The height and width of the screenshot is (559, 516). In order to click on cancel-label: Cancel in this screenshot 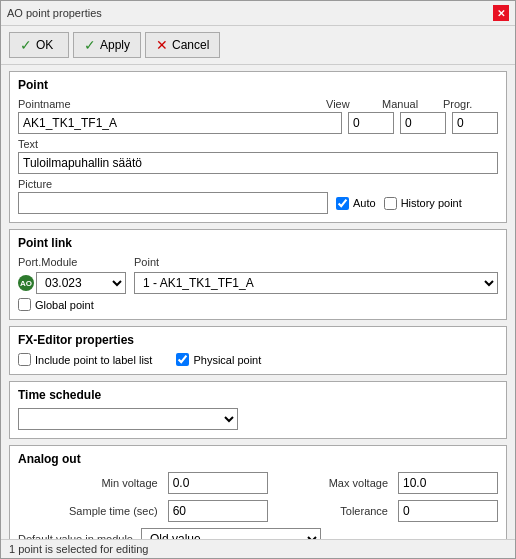, I will do `click(190, 45)`.